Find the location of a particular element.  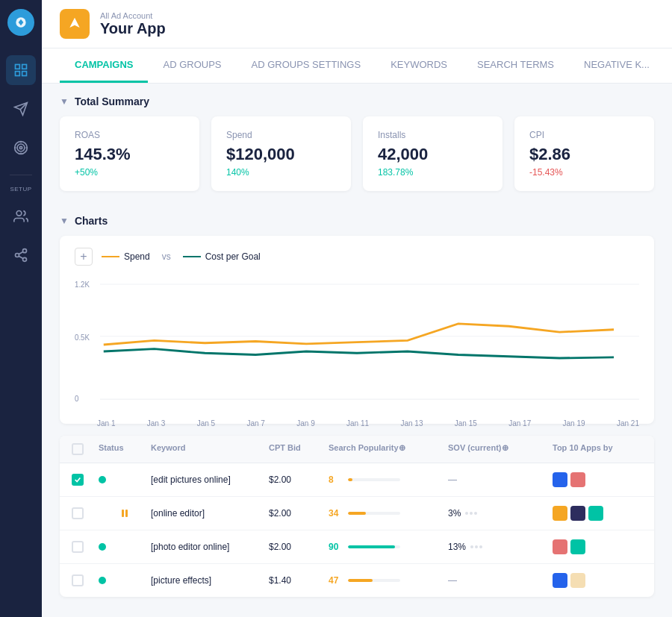

row1-checkbox is located at coordinates (78, 480).